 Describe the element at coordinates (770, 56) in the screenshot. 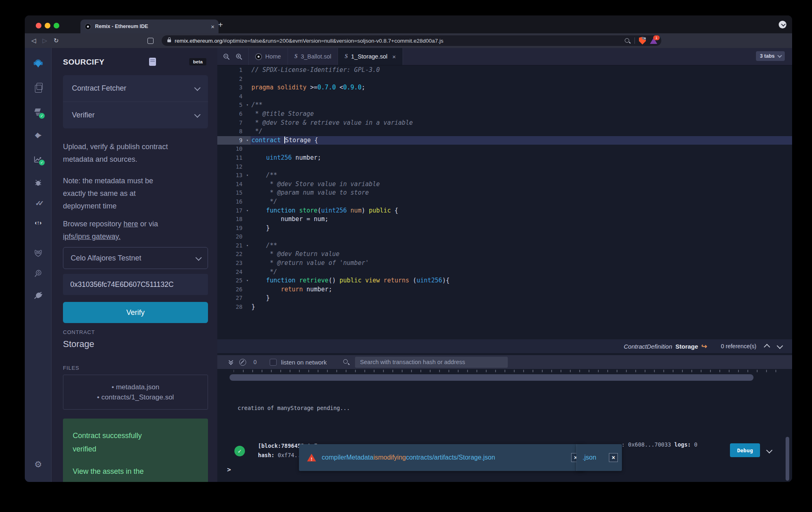

I see `tabs-count-button: 3 tabs` at that location.